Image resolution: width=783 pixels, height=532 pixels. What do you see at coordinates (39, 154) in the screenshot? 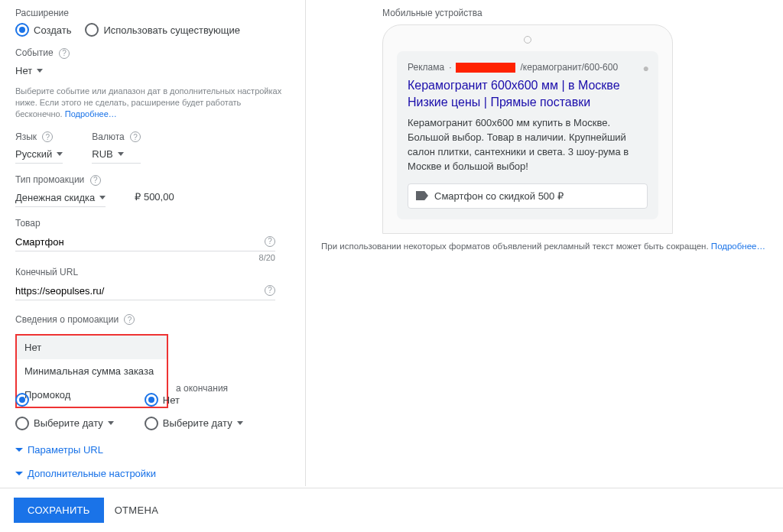
I see `language-dropdown: Русский` at bounding box center [39, 154].